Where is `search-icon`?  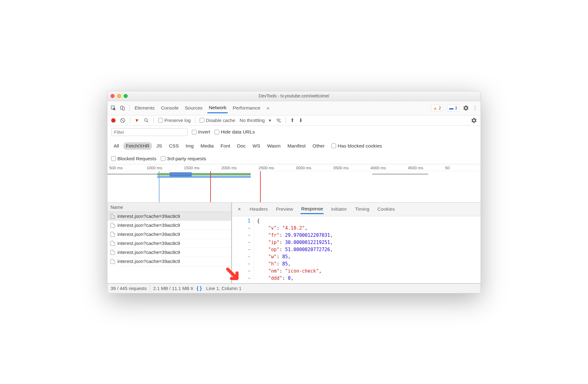
search-icon is located at coordinates (146, 120).